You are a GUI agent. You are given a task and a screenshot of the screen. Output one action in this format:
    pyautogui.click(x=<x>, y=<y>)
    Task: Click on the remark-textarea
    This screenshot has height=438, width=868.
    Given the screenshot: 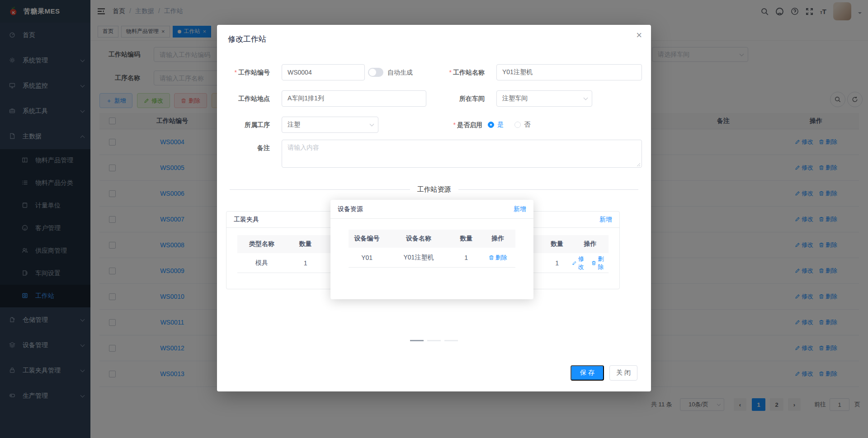 What is the action you would take?
    pyautogui.click(x=462, y=154)
    